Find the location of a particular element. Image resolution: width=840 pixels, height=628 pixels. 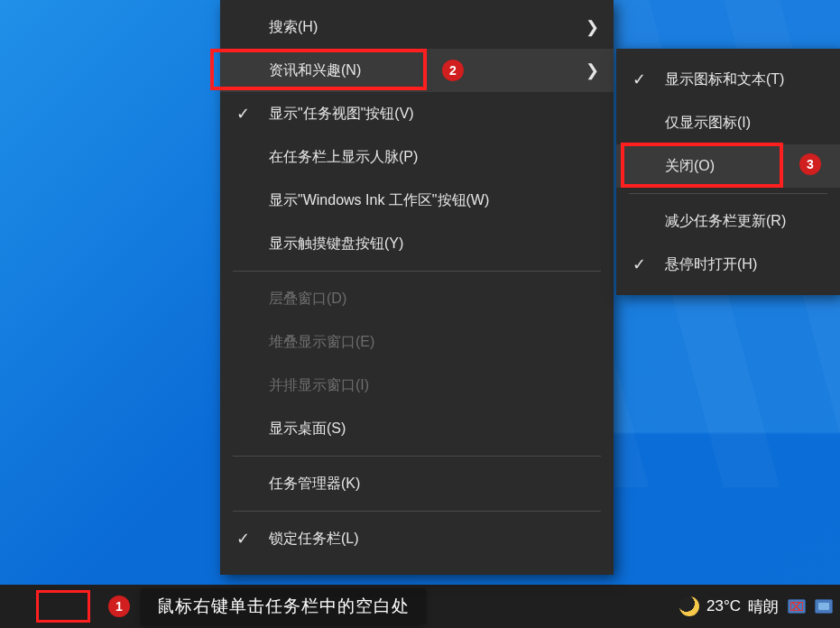

menu-item-label: 显示"任务视图"按钮(V) is located at coordinates (341, 114).